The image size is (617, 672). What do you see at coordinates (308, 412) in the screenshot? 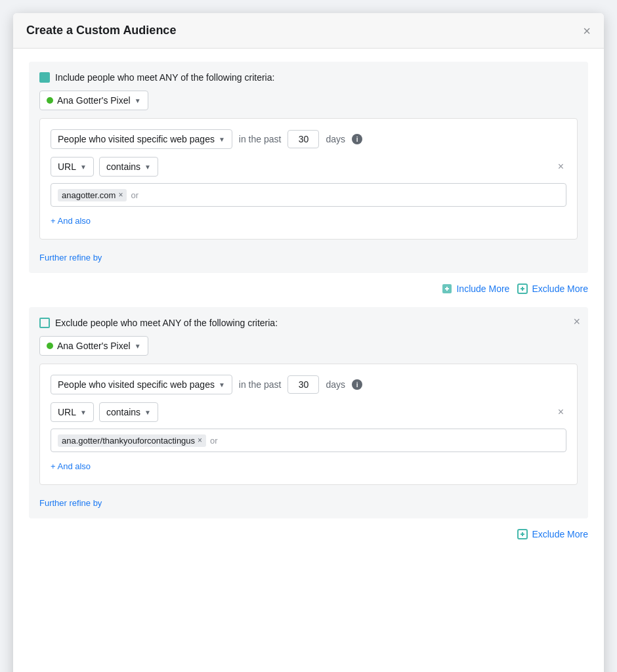
I see `exclude-filter-row: URL ▼ contains ▼ ×` at bounding box center [308, 412].